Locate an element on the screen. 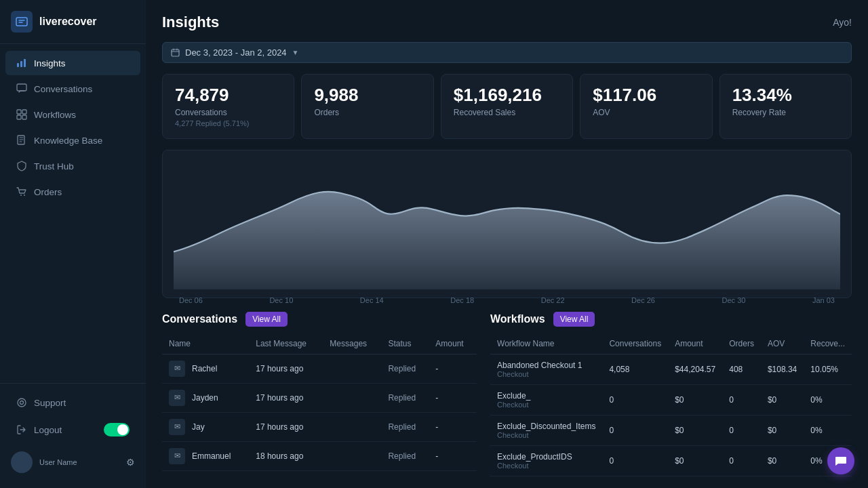 The image size is (868, 488). chevron-down-icon: ▼ is located at coordinates (296, 53).